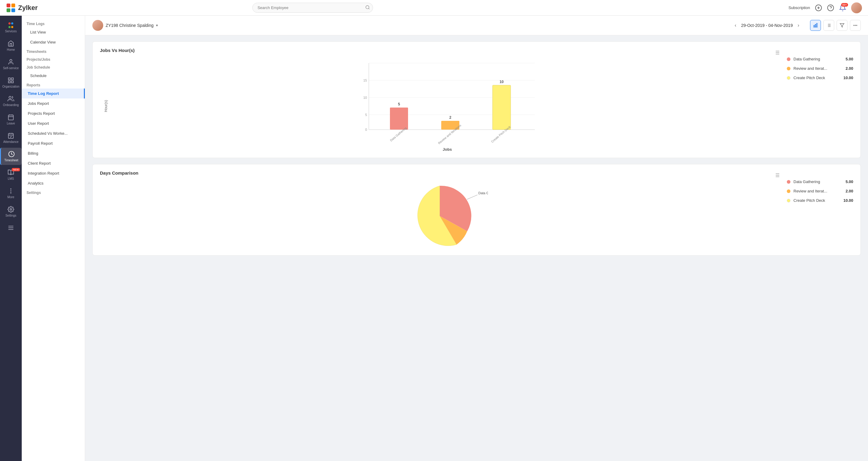 This screenshot has width=868, height=461. Describe the element at coordinates (11, 119) in the screenshot. I see `sidebar-item-leave: Leave` at that location.